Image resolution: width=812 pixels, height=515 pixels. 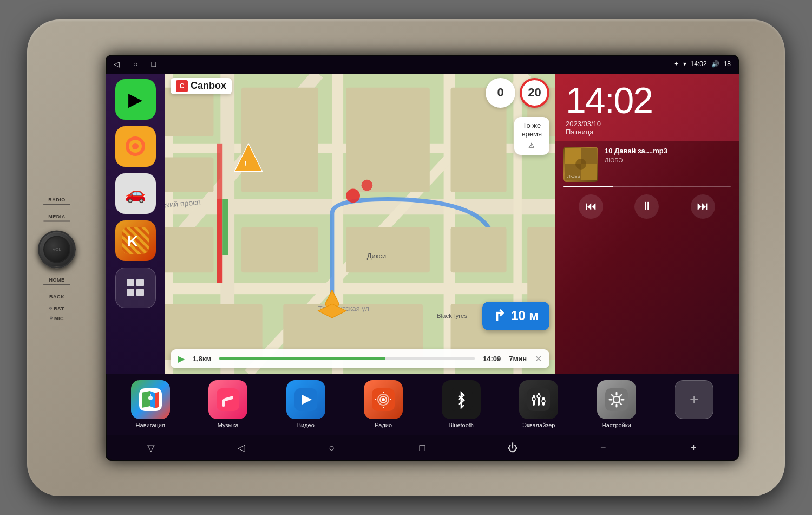 What do you see at coordinates (422, 448) in the screenshot?
I see `bottom-nav: ▽ ◁ ○ □ ⏻ − +` at bounding box center [422, 448].